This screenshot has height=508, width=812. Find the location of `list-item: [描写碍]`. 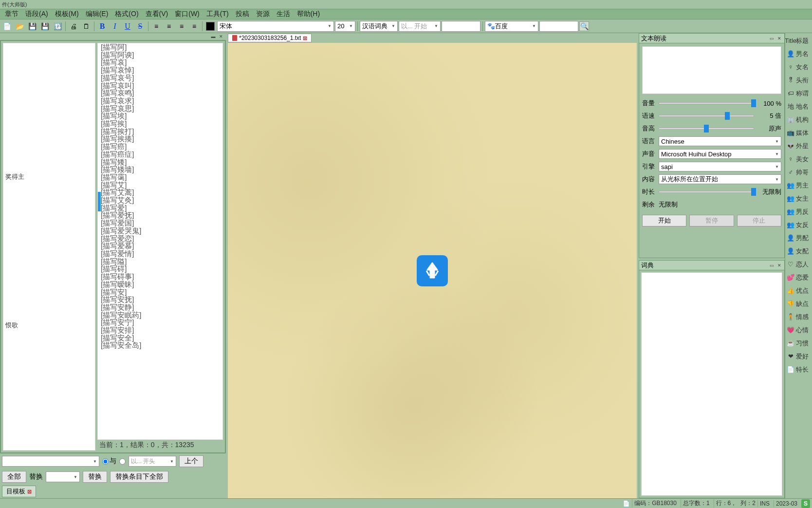

list-item: [描写碍] is located at coordinates (160, 269).